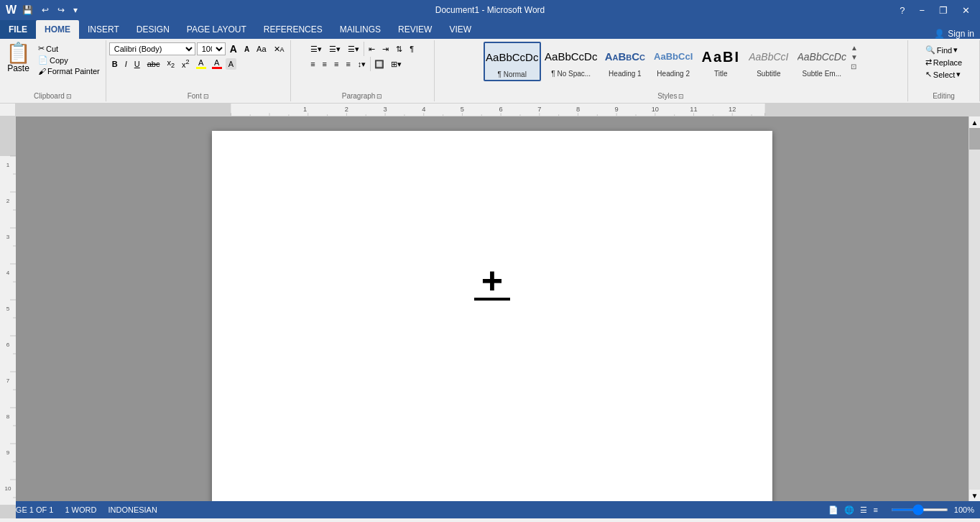 The image size is (980, 522). I want to click on language-indicator: INDONESIAN, so click(132, 510).